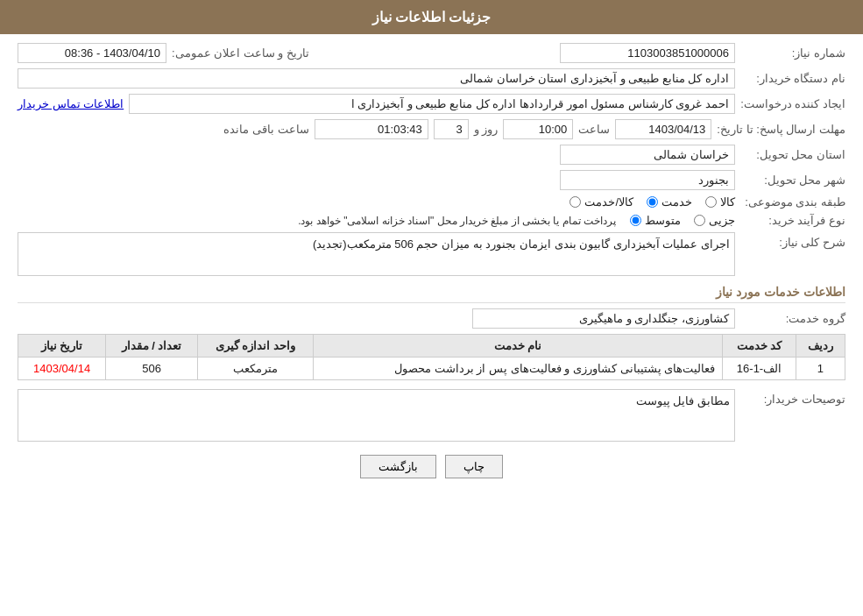 The width and height of the screenshot is (863, 616). I want to click on creator-value: احمد غروی کارشناس مسئول امور قراردادها ا…, so click(432, 103).